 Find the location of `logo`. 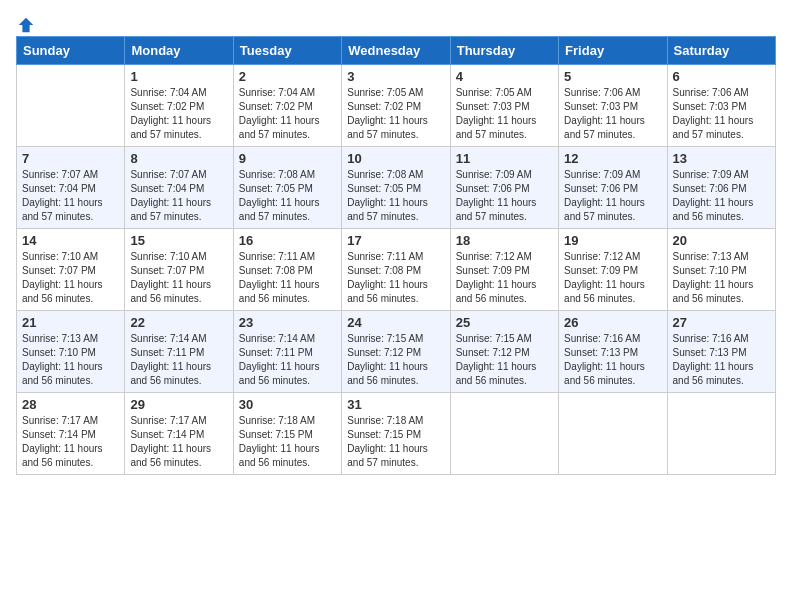

logo is located at coordinates (26, 23).